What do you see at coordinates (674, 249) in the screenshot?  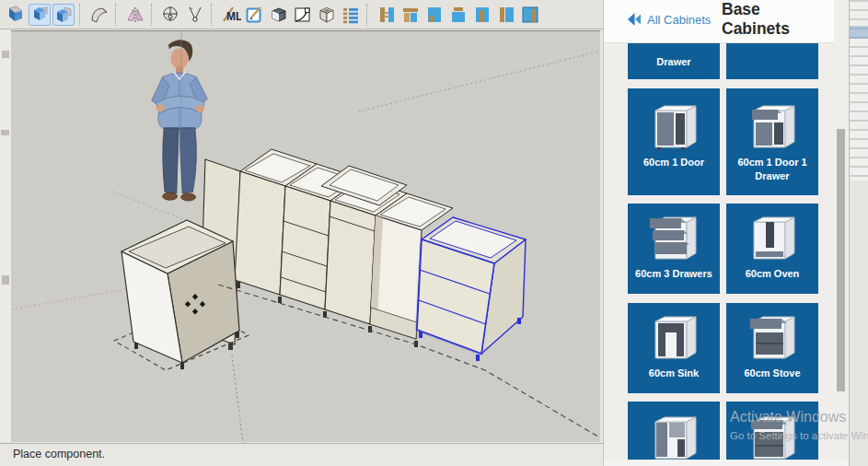 I see `cabinet-tile: 60cm 3 Drawers` at bounding box center [674, 249].